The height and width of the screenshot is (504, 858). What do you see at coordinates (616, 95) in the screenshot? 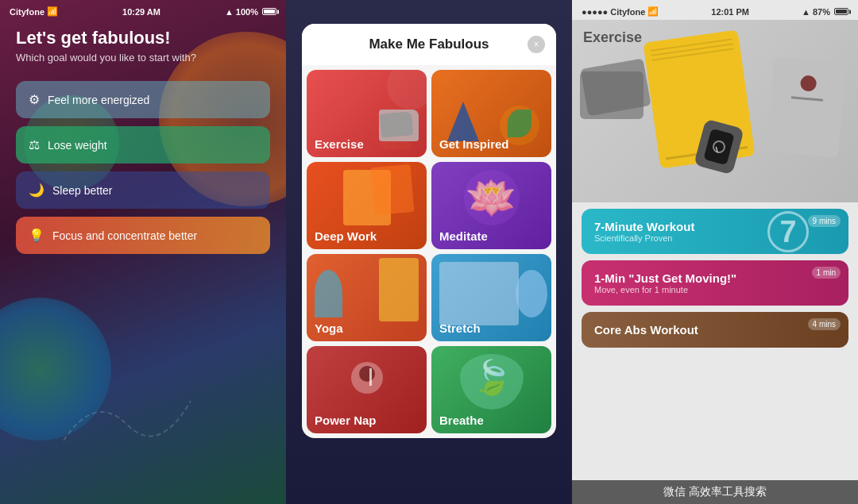
I see `weights-left` at bounding box center [616, 95].